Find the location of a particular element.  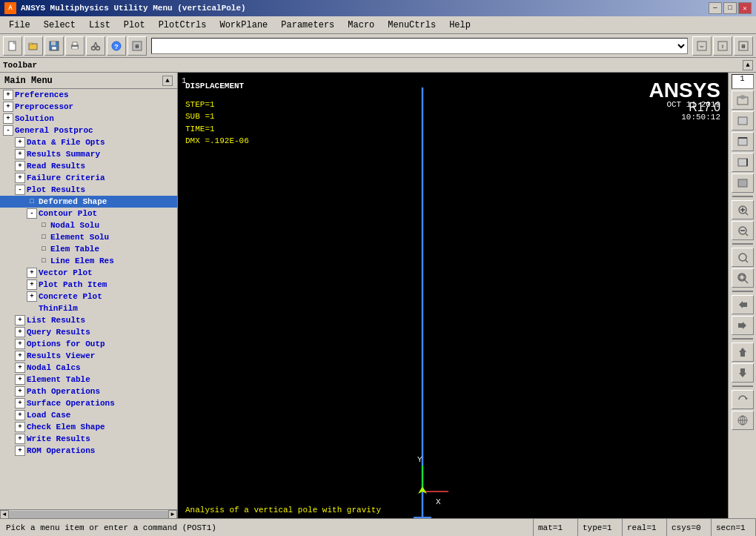

item-label: Solution is located at coordinates (34, 119).